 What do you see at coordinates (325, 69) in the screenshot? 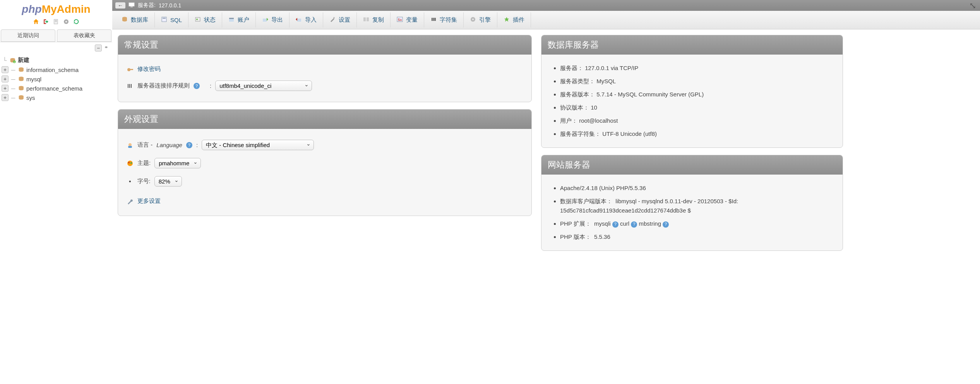
I see `panel-general-settings: 常规设置 修改密码 服务器连接排序规则 ? : utf8mb4_unicode_…` at bounding box center [325, 69].